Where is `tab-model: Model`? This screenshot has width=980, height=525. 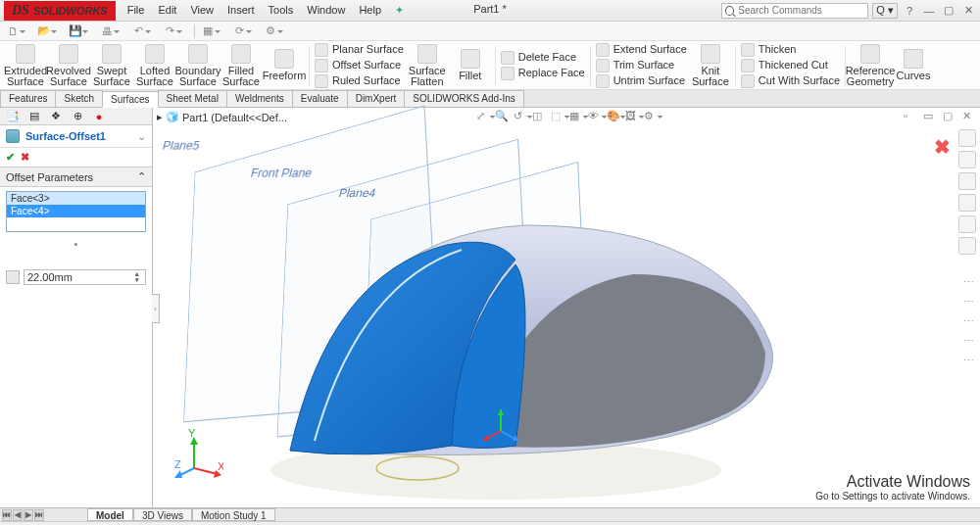 tab-model: Model is located at coordinates (110, 515).